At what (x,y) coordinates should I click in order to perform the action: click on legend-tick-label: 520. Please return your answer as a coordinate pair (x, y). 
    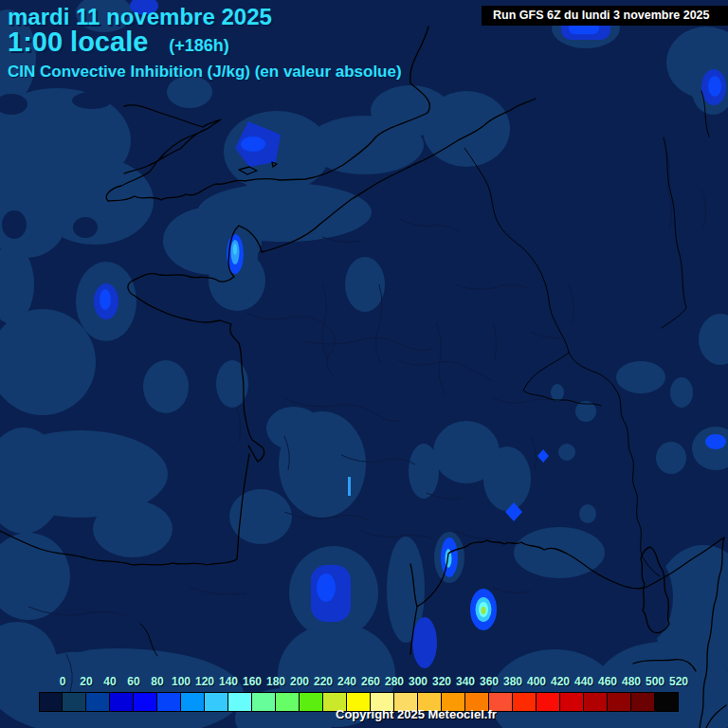
    Looking at the image, I should click on (679, 682).